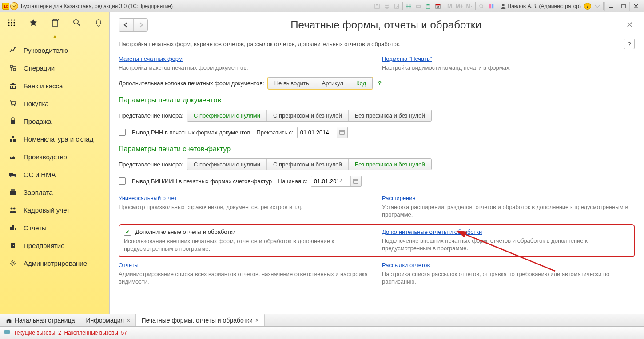 This screenshot has width=644, height=339. Describe the element at coordinates (77, 23) in the screenshot. I see `search-button` at that location.